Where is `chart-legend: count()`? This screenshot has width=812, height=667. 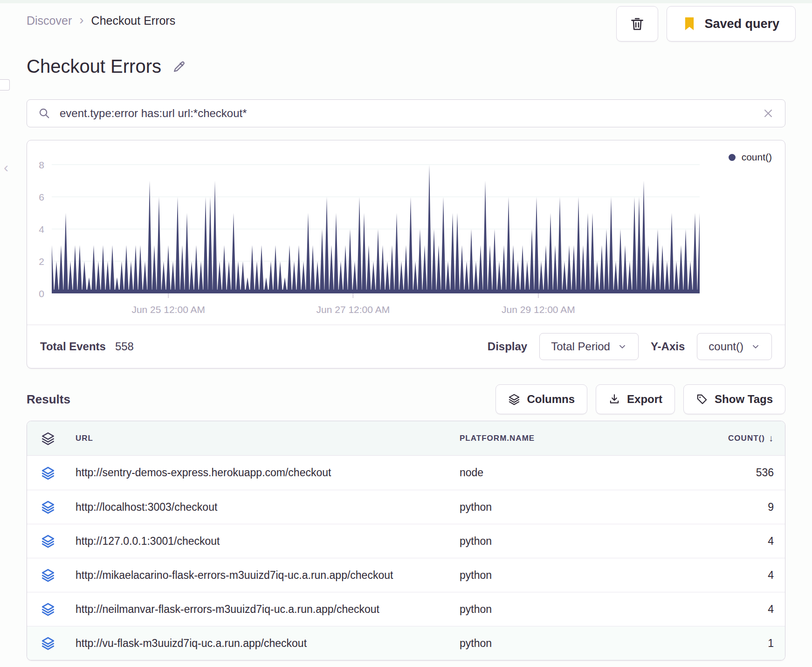 chart-legend: count() is located at coordinates (750, 157).